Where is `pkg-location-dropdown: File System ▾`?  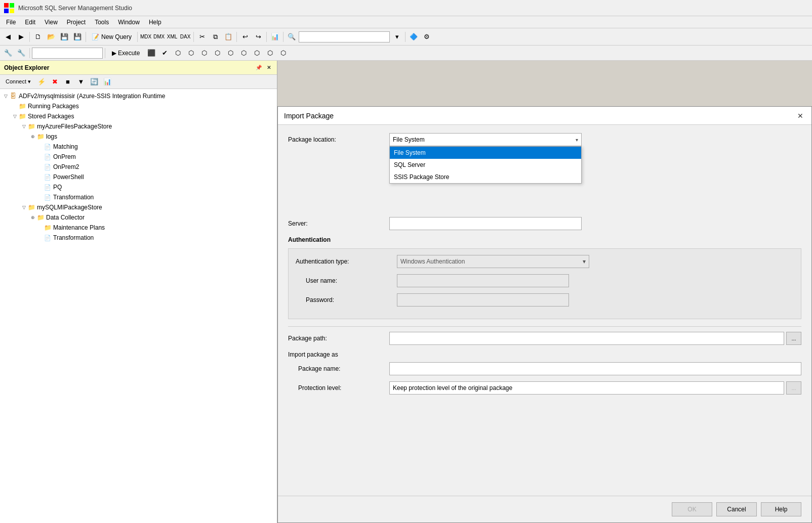 pkg-location-dropdown: File System ▾ is located at coordinates (485, 140).